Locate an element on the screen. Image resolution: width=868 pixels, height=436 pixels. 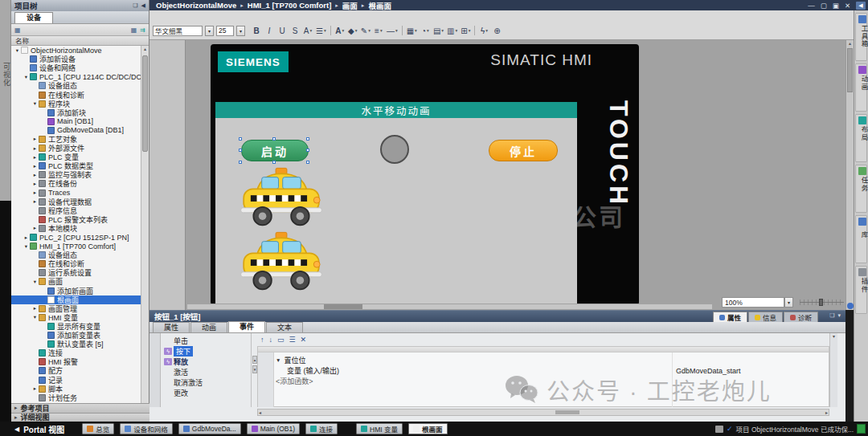
tab-动画: 动画 is located at coordinates (209, 328).